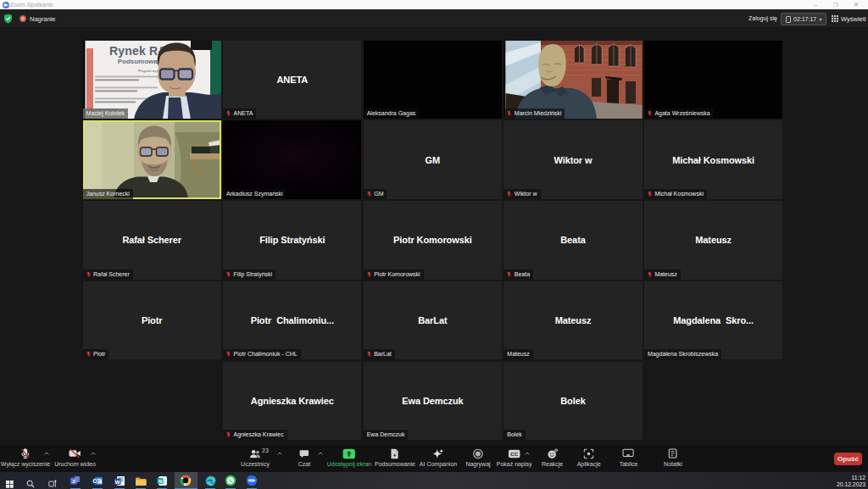 Image resolution: width=868 pixels, height=489 pixels. Describe the element at coordinates (95, 481) in the screenshot. I see `svg-text: O` at that location.